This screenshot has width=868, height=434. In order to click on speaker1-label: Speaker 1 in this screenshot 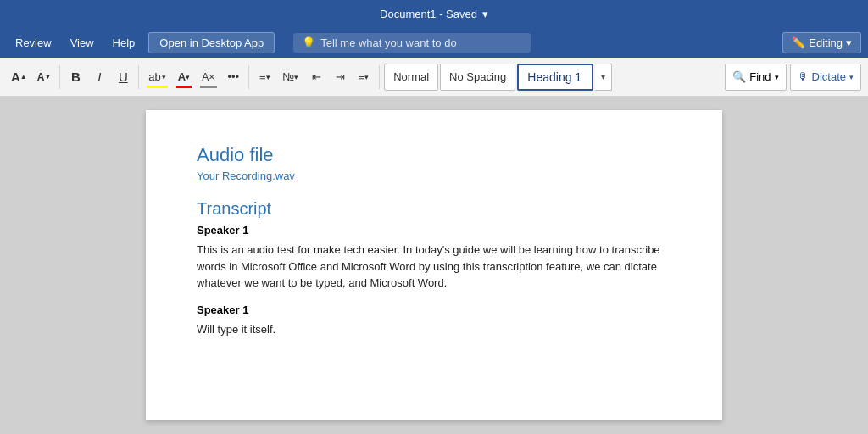, I will do `click(434, 231)`.